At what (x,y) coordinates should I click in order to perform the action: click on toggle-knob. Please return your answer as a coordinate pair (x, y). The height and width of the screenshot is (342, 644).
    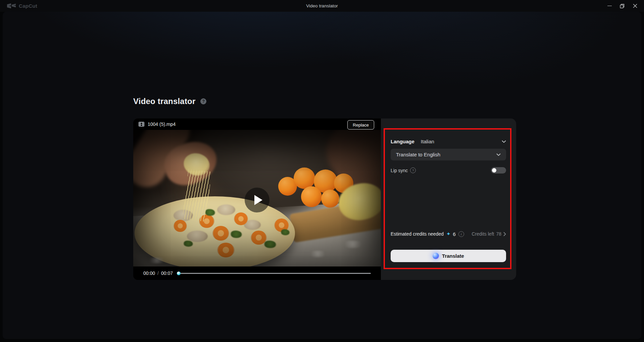
    Looking at the image, I should click on (494, 170).